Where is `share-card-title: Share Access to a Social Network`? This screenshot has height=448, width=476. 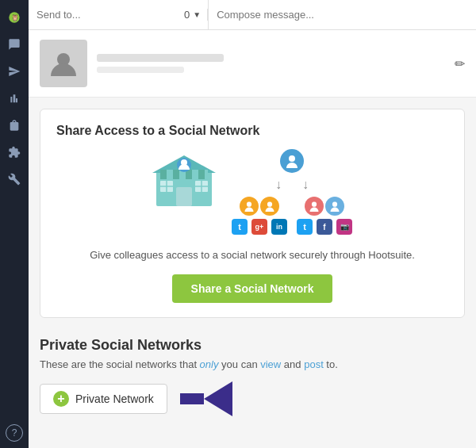
share-card-title: Share Access to a Social Network is located at coordinates (252, 131).